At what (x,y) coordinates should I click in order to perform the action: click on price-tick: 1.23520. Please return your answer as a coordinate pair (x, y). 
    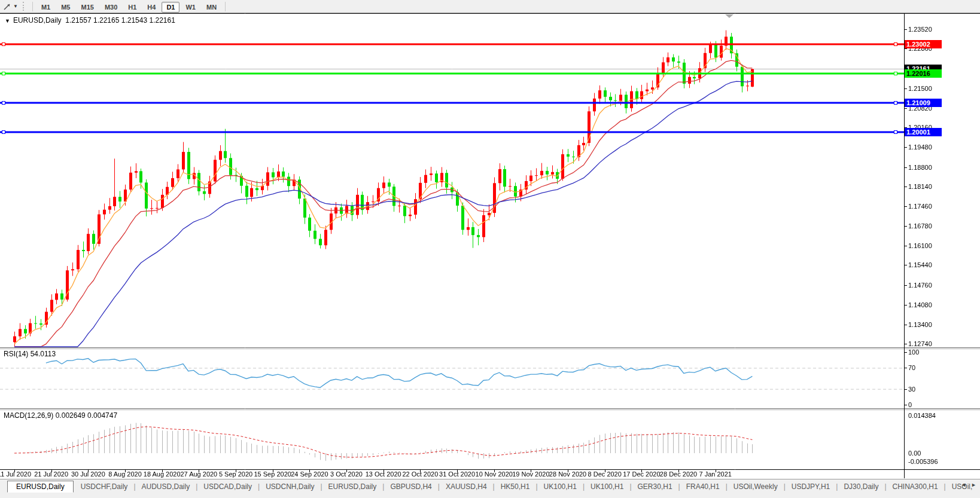
    Looking at the image, I should click on (920, 29).